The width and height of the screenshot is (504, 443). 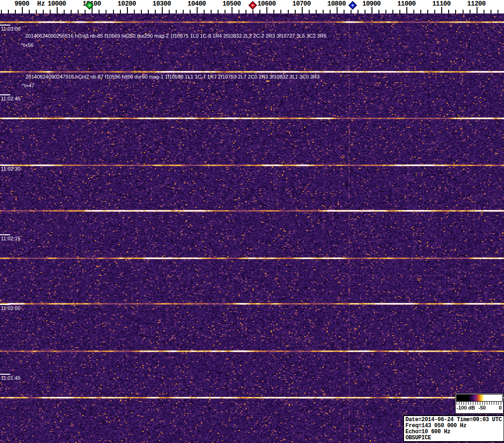 What do you see at coordinates (232, 4) in the screenshot?
I see `freq-label-10500: 10500` at bounding box center [232, 4].